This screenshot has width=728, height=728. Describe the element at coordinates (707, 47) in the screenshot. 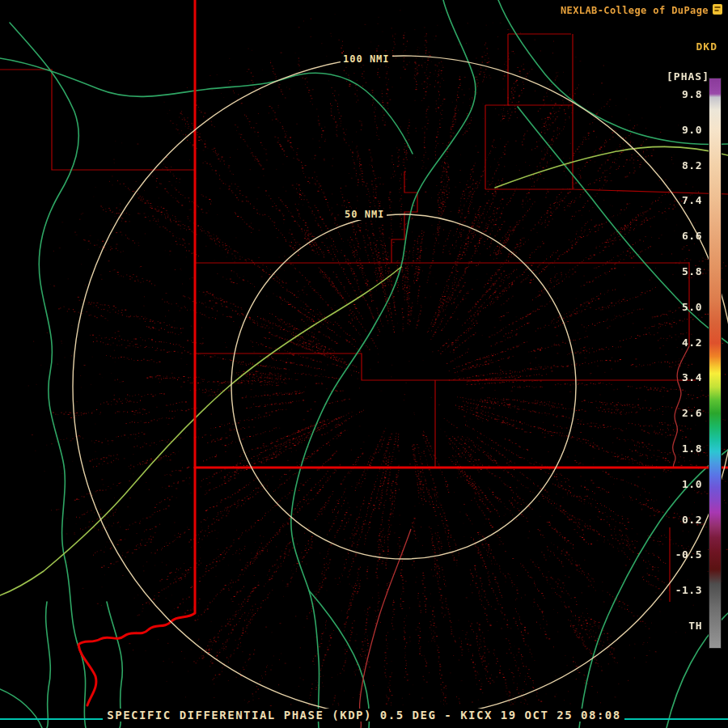

I see `product-id-label: DKD` at that location.